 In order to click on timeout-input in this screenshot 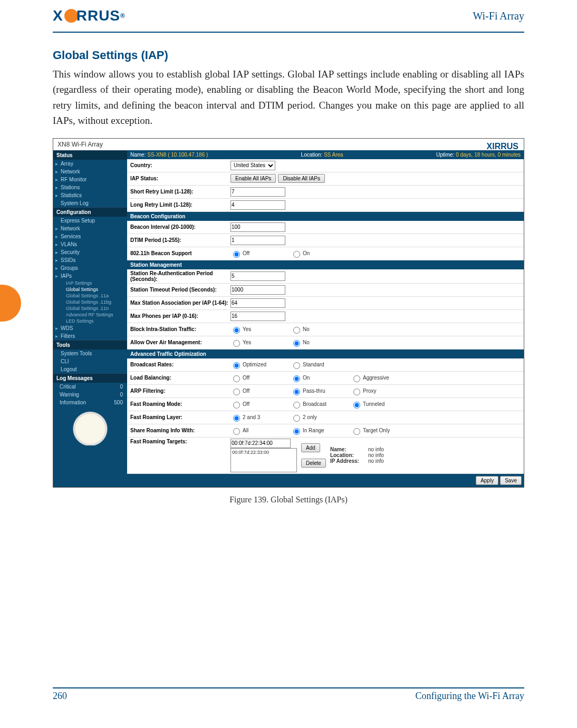, I will do `click(258, 290)`.